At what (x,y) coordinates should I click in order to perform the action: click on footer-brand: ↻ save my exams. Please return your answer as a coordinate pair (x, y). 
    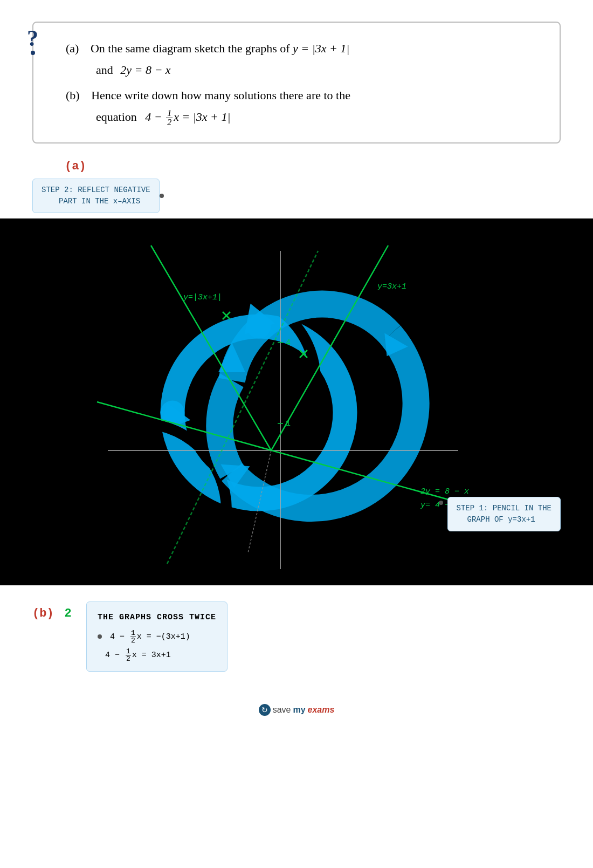
    Looking at the image, I should click on (296, 710).